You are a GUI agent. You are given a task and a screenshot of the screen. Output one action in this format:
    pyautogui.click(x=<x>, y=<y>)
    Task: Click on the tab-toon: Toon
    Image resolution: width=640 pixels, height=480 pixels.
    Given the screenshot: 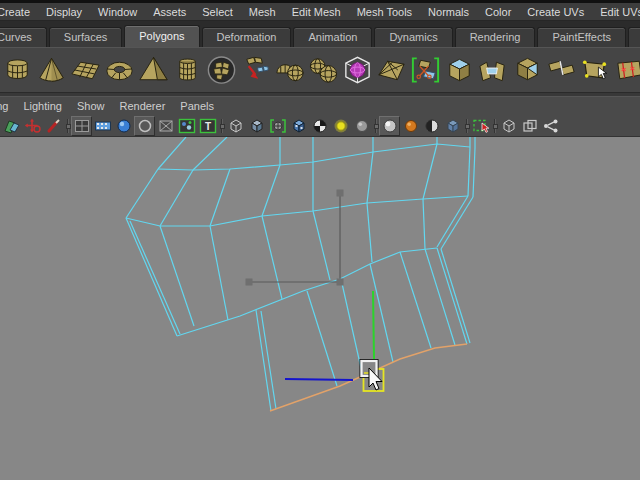 What is the action you would take?
    pyautogui.click(x=634, y=37)
    